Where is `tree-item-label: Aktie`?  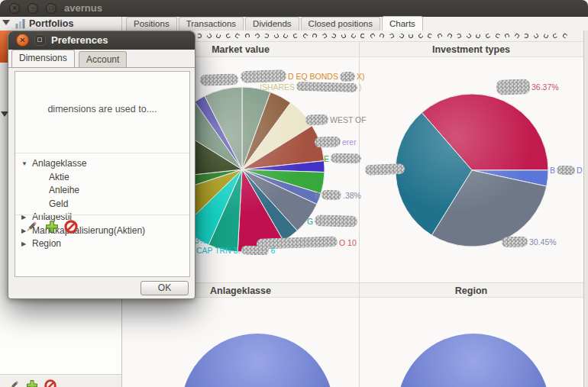 tree-item-label: Aktie is located at coordinates (60, 177).